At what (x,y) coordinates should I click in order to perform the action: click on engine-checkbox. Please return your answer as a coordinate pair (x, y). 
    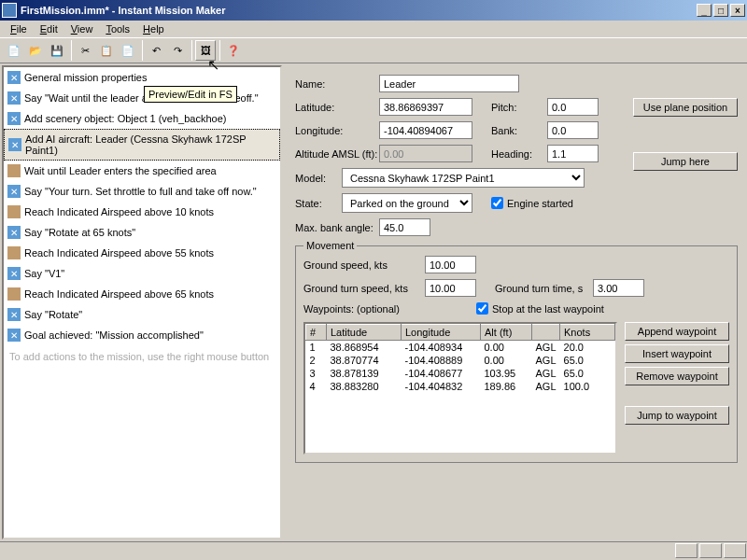
    Looking at the image, I should click on (497, 203).